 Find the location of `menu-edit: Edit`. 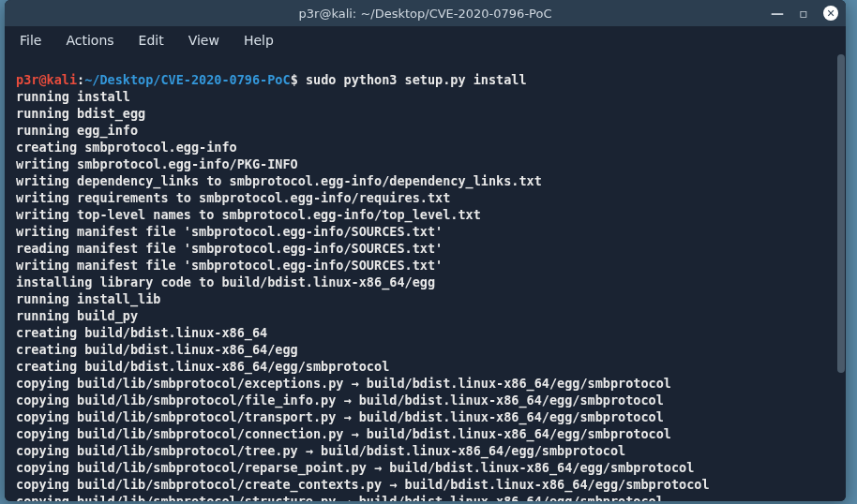

menu-edit: Edit is located at coordinates (152, 40).